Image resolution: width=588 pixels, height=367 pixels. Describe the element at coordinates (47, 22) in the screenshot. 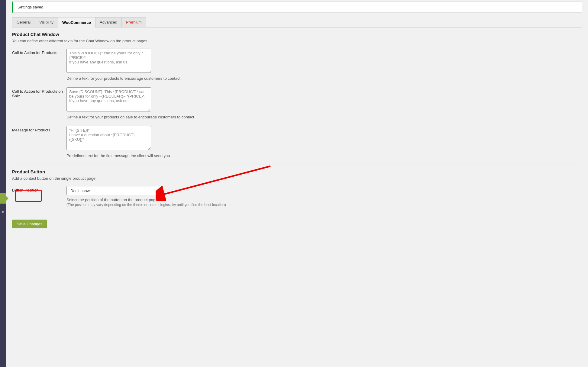

I see `tab-visibility: Visibility` at that location.